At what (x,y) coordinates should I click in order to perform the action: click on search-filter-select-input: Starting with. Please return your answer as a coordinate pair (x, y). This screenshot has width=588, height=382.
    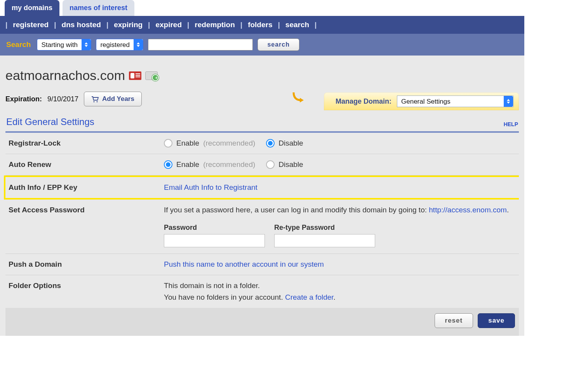
    Looking at the image, I should click on (64, 45).